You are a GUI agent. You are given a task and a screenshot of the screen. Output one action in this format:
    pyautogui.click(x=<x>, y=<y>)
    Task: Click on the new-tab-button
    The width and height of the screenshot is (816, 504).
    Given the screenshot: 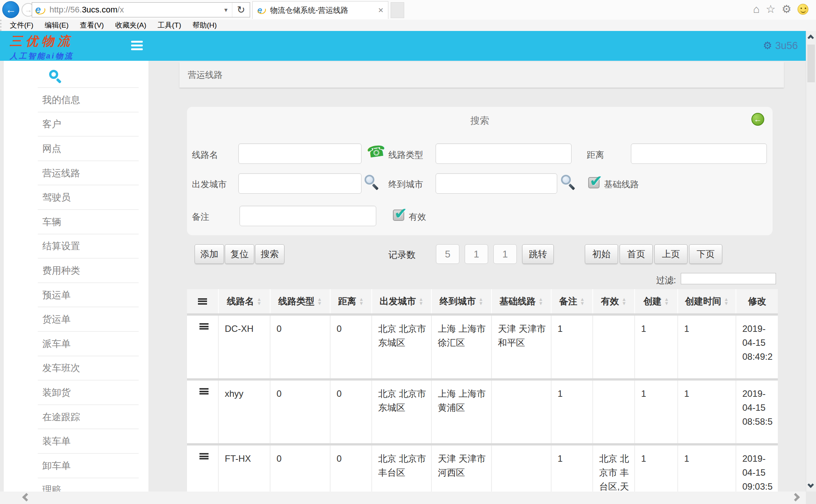 What is the action you would take?
    pyautogui.click(x=397, y=10)
    